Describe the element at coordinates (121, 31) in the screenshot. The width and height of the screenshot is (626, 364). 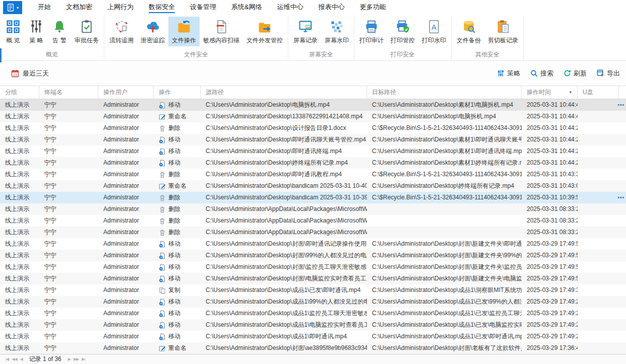
I see `ribbon-flow-trace-button: 流转追溯` at that location.